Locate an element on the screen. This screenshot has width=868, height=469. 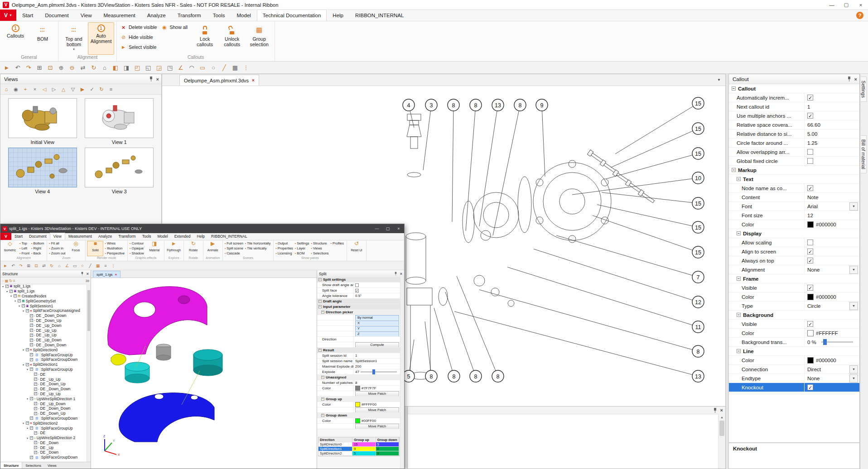
checkbox is located at coordinates (810, 161).